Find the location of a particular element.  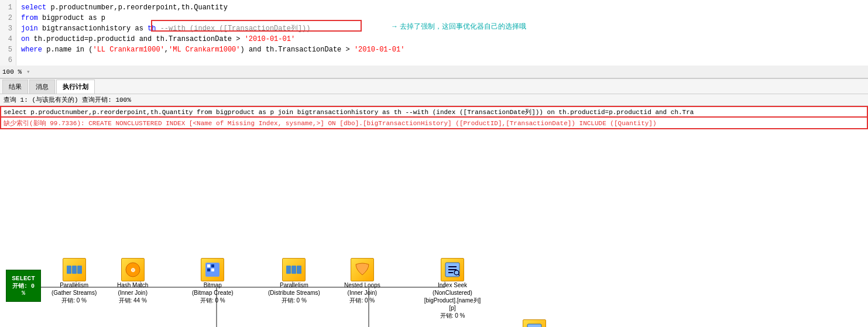

keylookup-icon is located at coordinates (534, 323).